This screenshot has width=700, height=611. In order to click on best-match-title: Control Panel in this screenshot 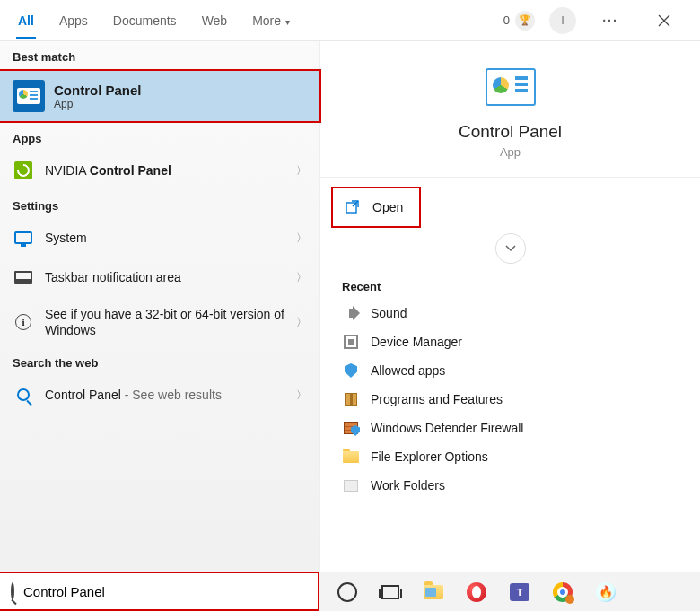, I will do `click(98, 90)`.